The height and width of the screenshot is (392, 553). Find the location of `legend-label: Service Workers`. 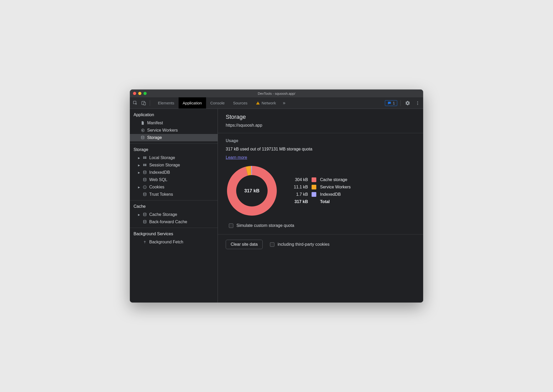

legend-label: Service Workers is located at coordinates (335, 187).